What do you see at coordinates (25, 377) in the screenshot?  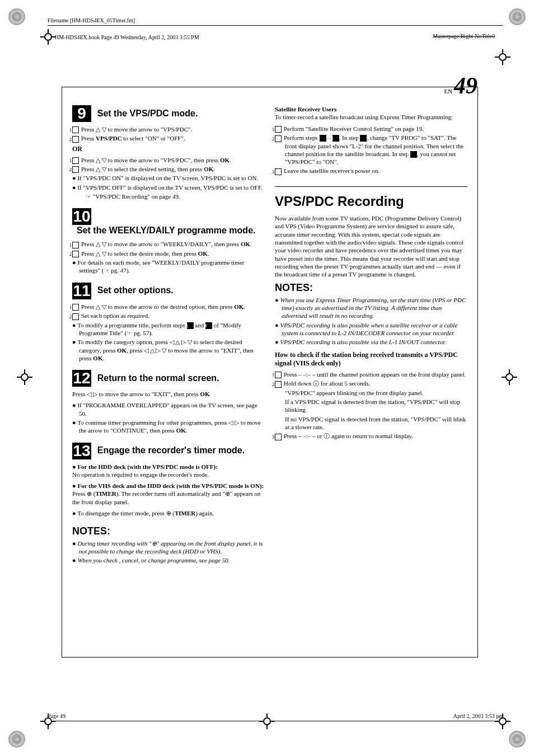 I see `reg-mark-mid-left` at bounding box center [25, 377].